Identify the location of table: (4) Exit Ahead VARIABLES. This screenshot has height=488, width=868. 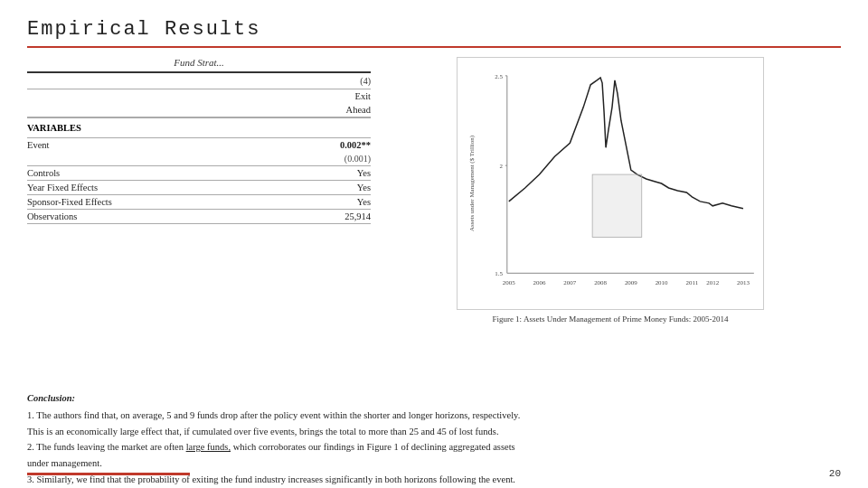
(199, 148).